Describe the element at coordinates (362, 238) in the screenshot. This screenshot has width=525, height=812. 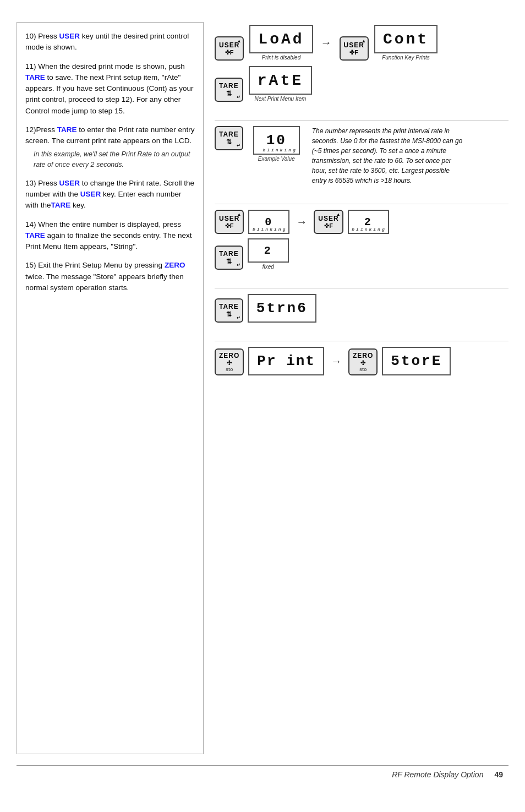
I see `diagram-sec13: USER ✜F ▲ 0 blinking → USER ✜F ▲` at that location.